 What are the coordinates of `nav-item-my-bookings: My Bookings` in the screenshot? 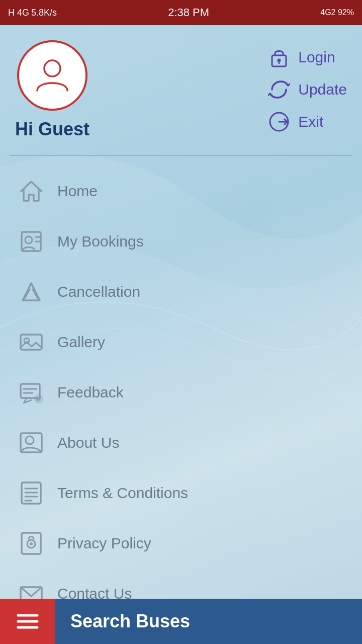 It's located at (181, 242).